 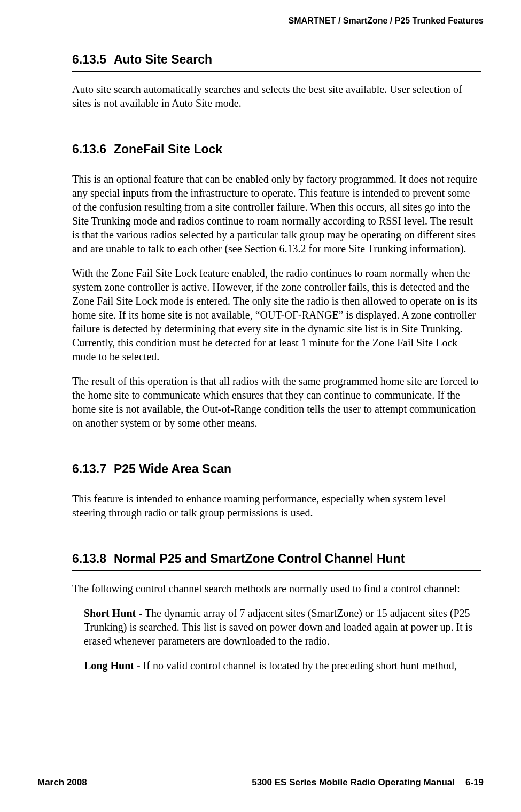 I want to click on page-footer: March 2008 5300 ES Series Mobile Radio O…, so click(x=261, y=783).